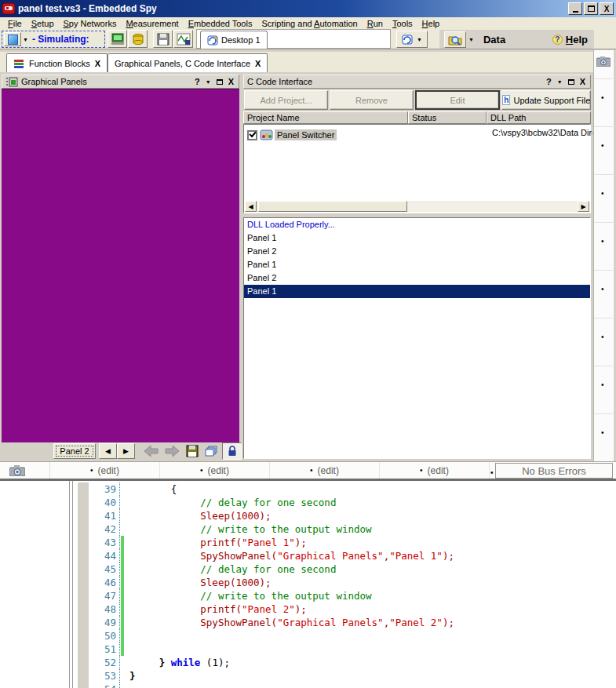  What do you see at coordinates (191, 451) in the screenshot?
I see `save-panel-button` at bounding box center [191, 451].